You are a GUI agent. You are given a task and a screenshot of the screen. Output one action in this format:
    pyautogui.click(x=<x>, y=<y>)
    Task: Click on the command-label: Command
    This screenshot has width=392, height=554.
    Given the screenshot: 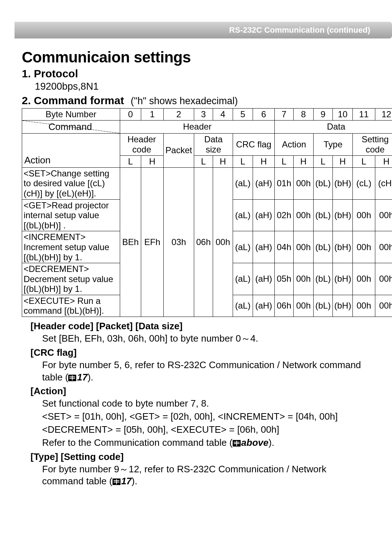 What is the action you would take?
    pyautogui.click(x=71, y=127)
    